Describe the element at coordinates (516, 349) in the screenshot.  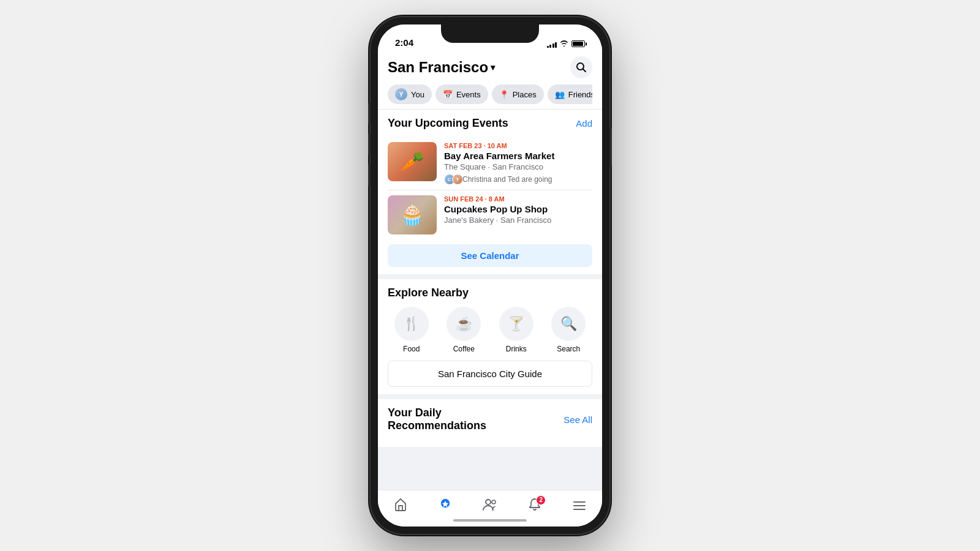
I see `drinks-label: Drinks` at that location.